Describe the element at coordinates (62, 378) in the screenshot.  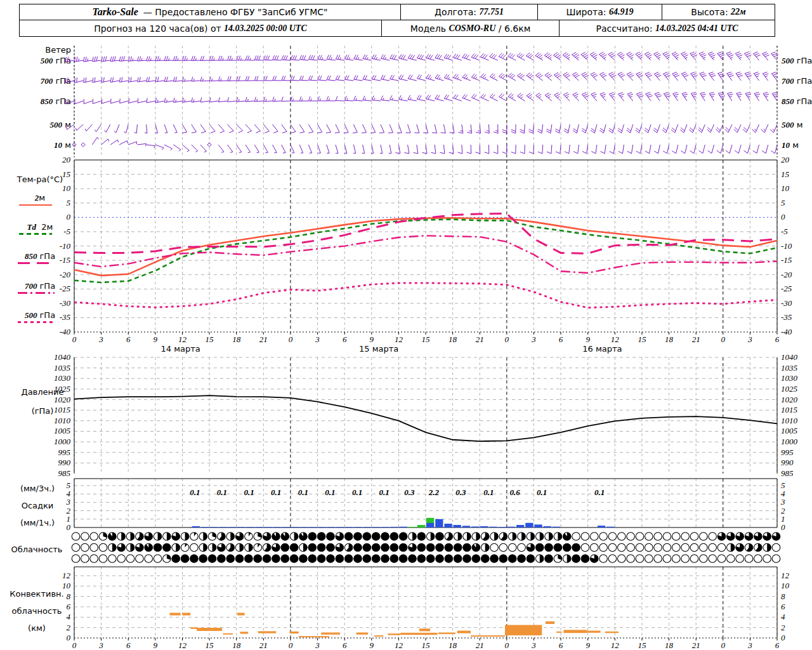
I see `svg-text: 1030` at that location.